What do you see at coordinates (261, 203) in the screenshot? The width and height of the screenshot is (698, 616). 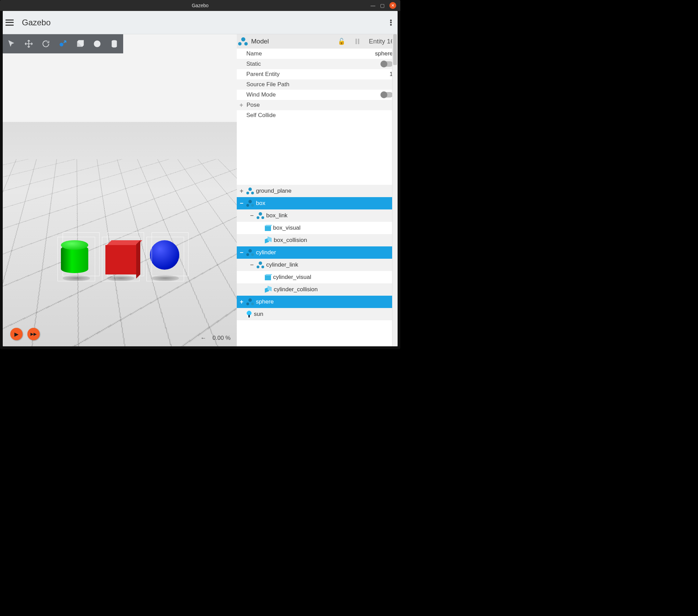 I see `tree-label: box` at bounding box center [261, 203].